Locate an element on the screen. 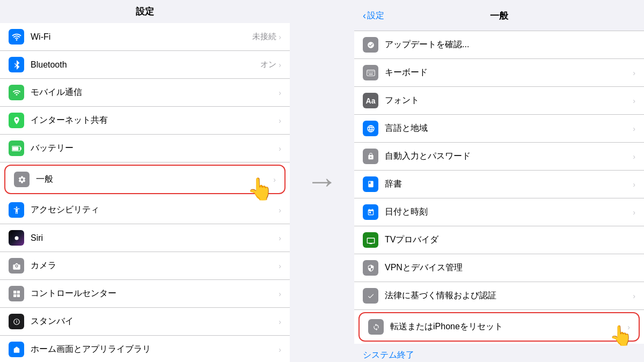  list-item: Wi-Fi 未接続 › is located at coordinates (145, 37).